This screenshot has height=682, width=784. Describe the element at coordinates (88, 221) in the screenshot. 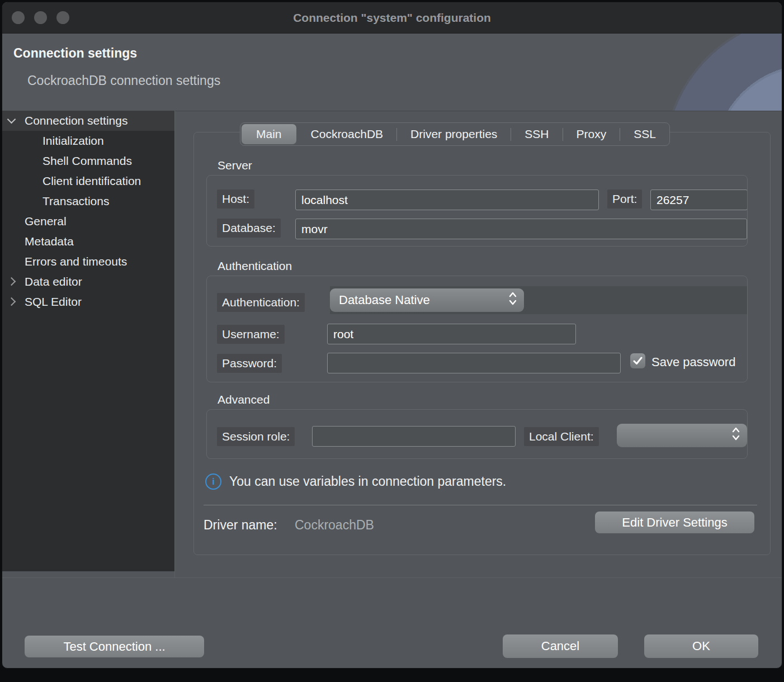

I see `sidebar-item-general: General` at that location.